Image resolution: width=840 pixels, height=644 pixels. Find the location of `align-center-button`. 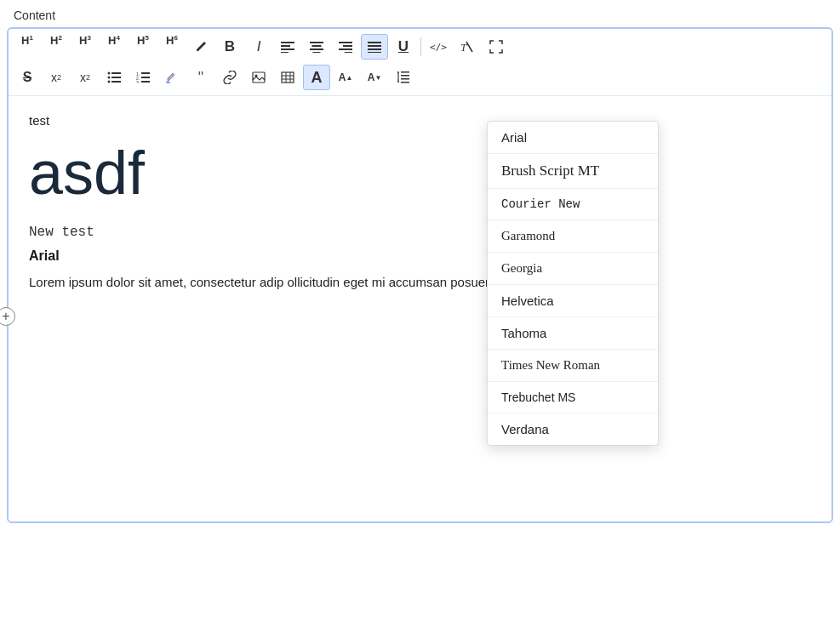

align-center-button is located at coordinates (317, 47).